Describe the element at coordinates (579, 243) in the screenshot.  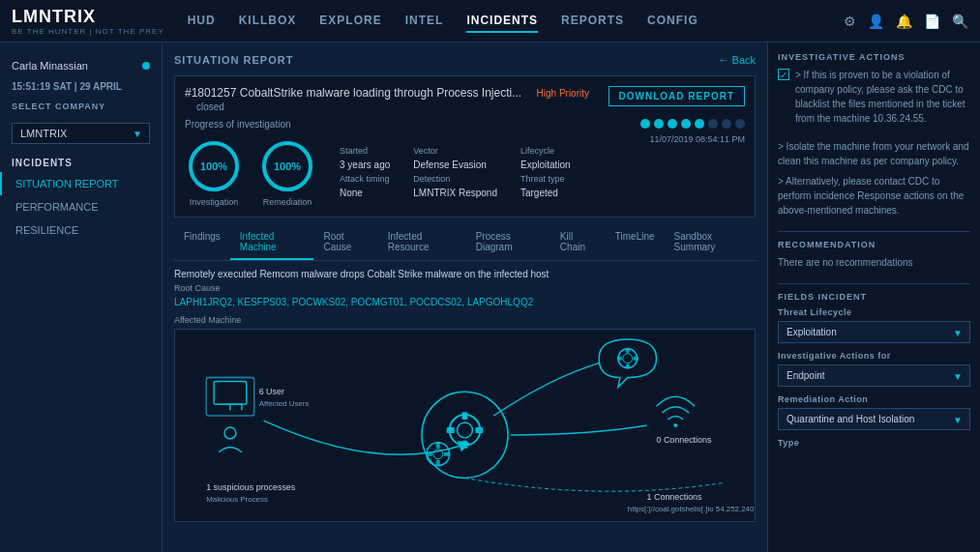
I see `tab-kill-chain: Kill Chain` at that location.